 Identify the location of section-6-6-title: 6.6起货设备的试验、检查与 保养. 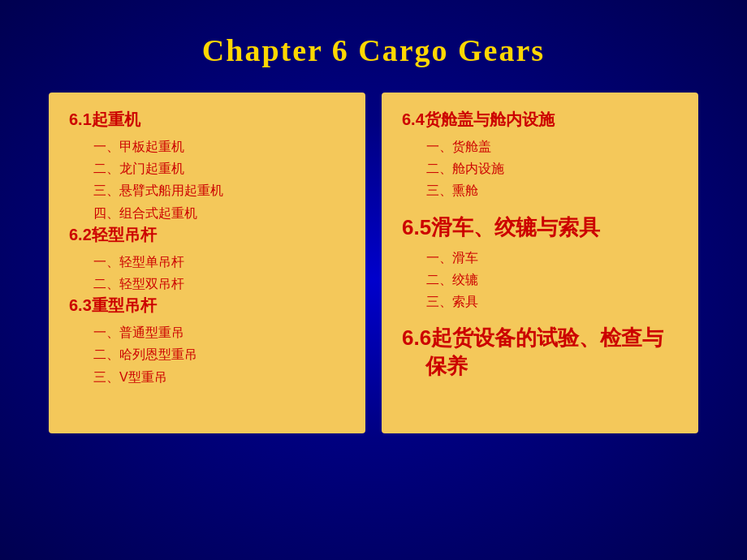
(540, 352).